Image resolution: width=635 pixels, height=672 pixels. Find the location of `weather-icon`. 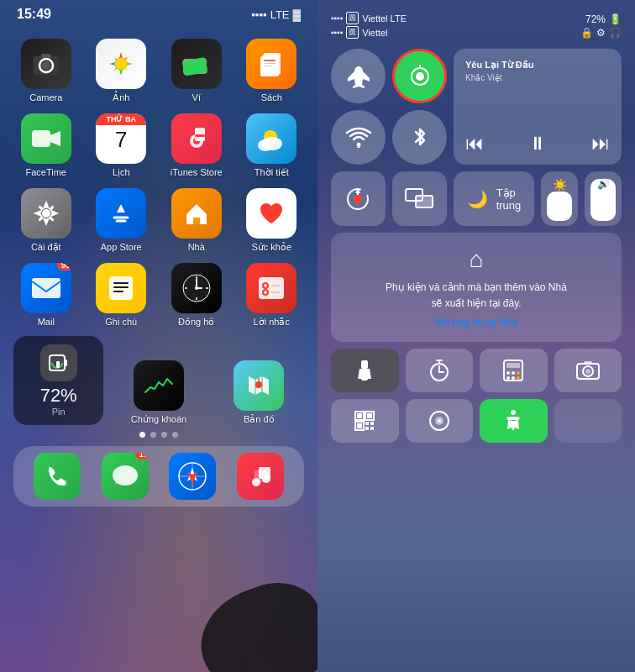

weather-icon is located at coordinates (271, 139).